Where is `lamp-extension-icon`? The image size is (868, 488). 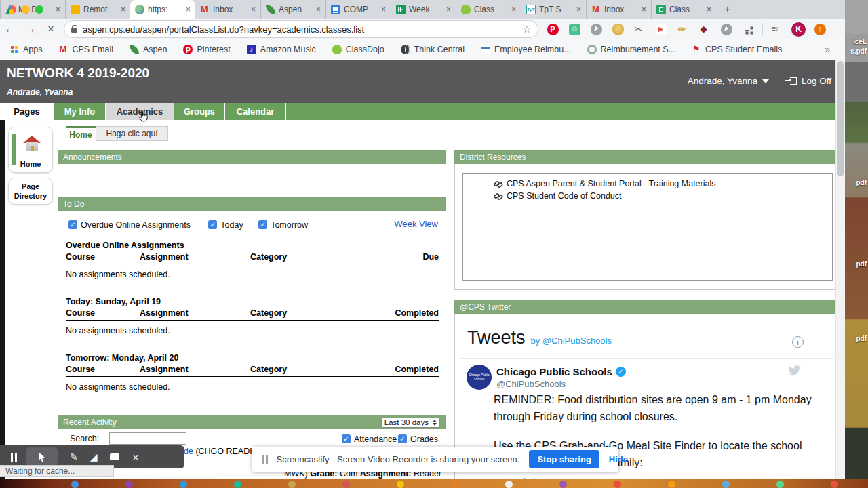
lamp-extension-icon is located at coordinates (618, 30).